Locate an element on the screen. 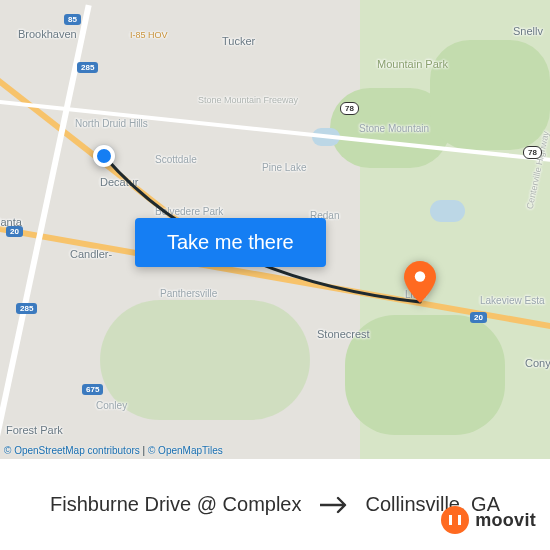 Image resolution: width=550 pixels, height=550 pixels. osm-link: © OpenStreetMap contributors is located at coordinates (72, 450).